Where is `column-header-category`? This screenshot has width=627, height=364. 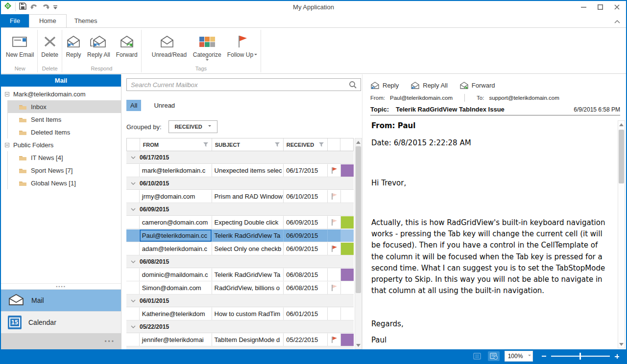
column-header-category is located at coordinates (347, 145).